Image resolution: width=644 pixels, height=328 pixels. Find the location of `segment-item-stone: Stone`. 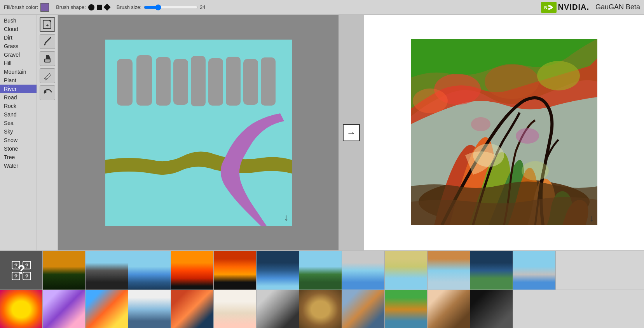

segment-item-stone: Stone is located at coordinates (18, 149).